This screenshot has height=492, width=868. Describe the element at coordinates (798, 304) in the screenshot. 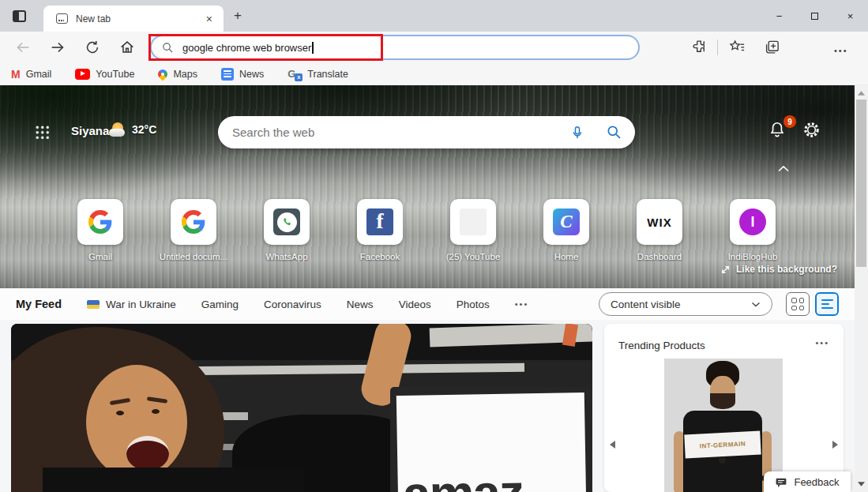

I see `grid-layout-toggle` at that location.